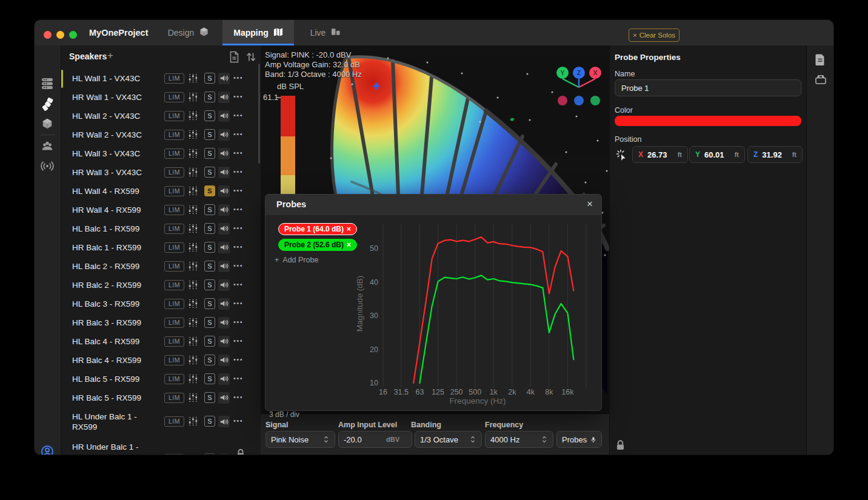 This screenshot has height=500, width=868. What do you see at coordinates (161, 379) in the screenshot?
I see `speaker-row: HL Balc 5 - RX599 LIM S •••` at bounding box center [161, 379].